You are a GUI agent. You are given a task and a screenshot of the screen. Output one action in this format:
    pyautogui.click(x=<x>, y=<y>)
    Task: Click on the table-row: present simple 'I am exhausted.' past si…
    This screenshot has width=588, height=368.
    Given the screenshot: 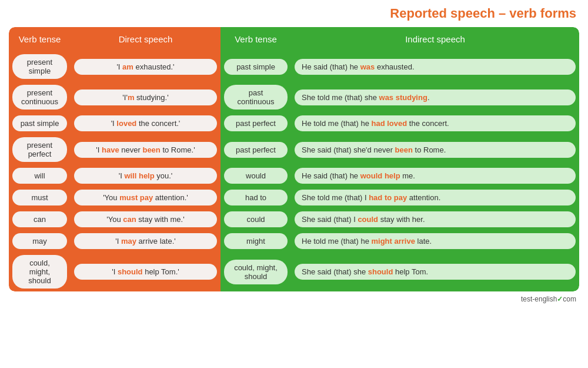 What is the action you would take?
    pyautogui.click(x=294, y=67)
    